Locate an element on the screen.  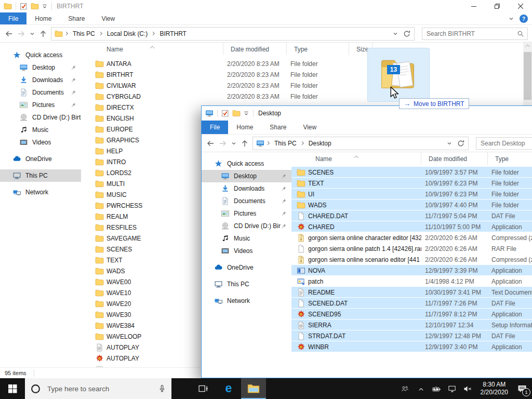
file-row-birthrt: BIRTHRT2/20/2020 8:23 AMFile folder is located at coordinates (302, 75).